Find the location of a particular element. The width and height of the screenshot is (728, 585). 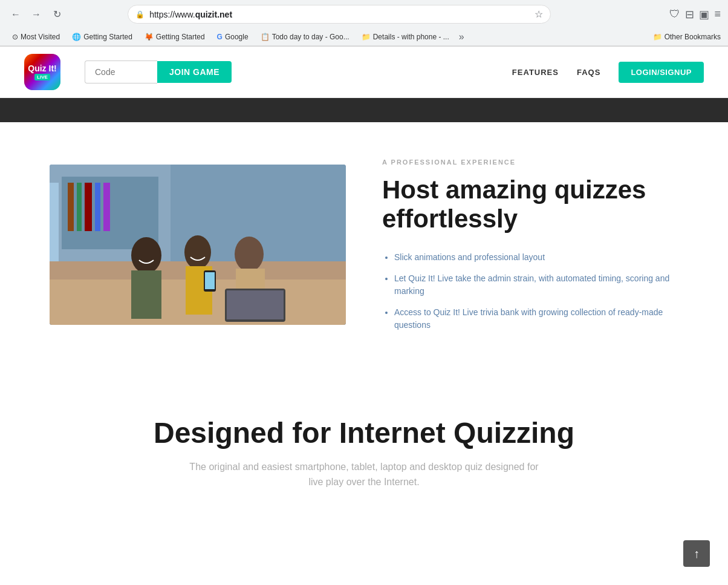

google-icon: G is located at coordinates (220, 37).